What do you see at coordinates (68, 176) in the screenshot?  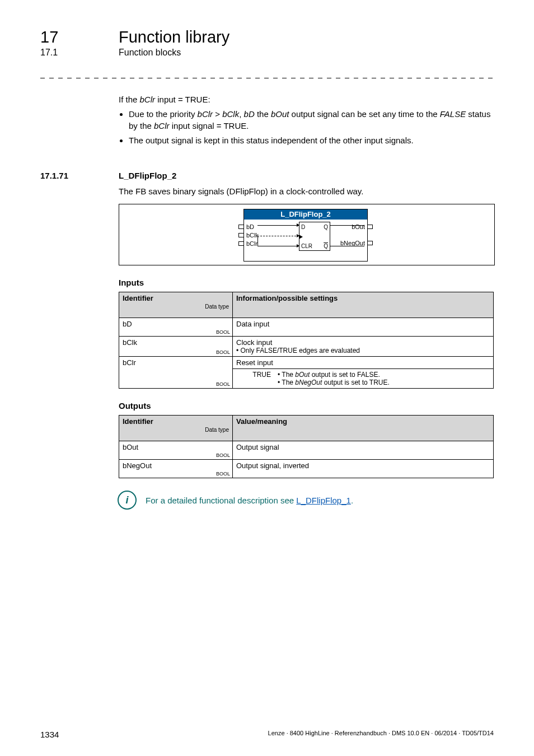 I see `section-number: 17.1.71` at bounding box center [68, 176].